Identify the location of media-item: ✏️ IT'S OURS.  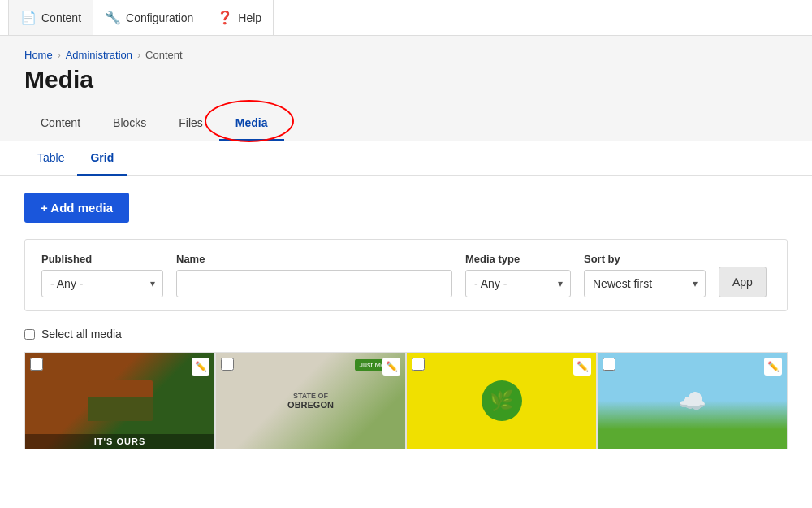
(120, 401).